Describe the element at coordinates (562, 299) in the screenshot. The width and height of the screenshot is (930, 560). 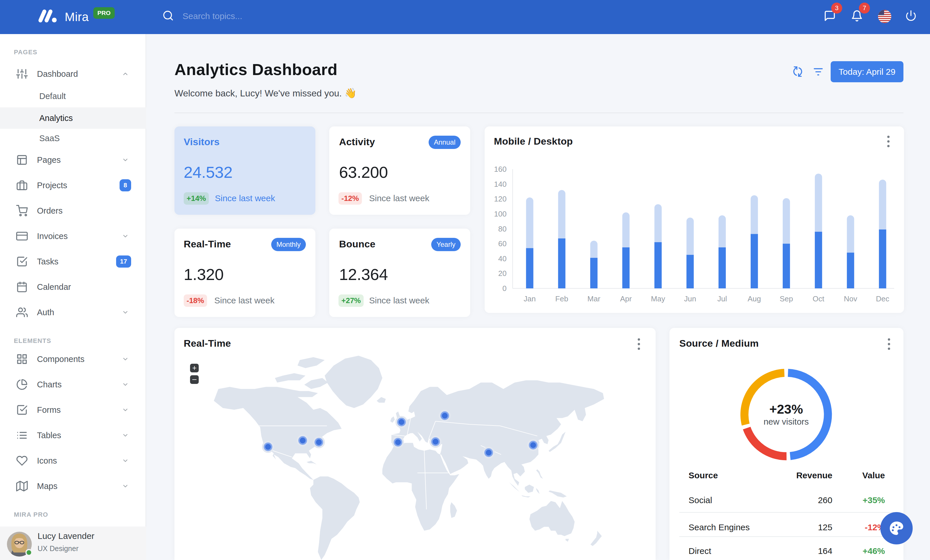
I see `svg-text: Feb` at that location.